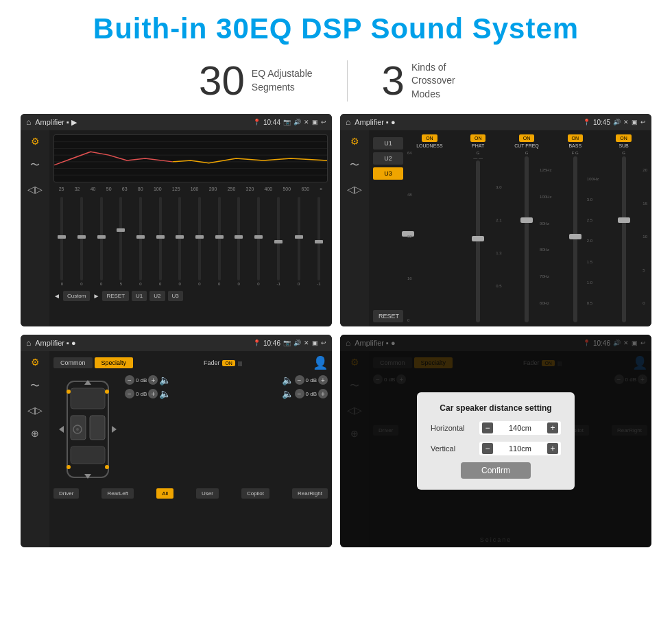  What do you see at coordinates (176, 449) in the screenshot?
I see `specialty-screen-content: ⚙ 〜 ◁▷ ⊕ Common Specialty Fader ON |||` at bounding box center [176, 449].